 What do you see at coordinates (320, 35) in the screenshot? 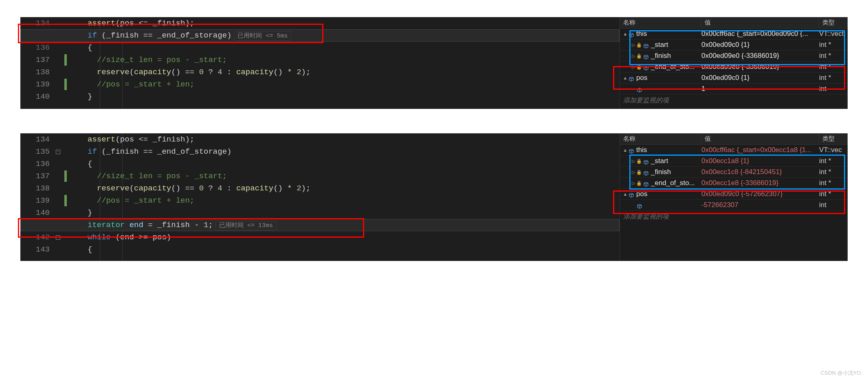
I see `code-line: ➡135−if (_finish == _end_of_storage)已用时间…` at bounding box center [320, 35].